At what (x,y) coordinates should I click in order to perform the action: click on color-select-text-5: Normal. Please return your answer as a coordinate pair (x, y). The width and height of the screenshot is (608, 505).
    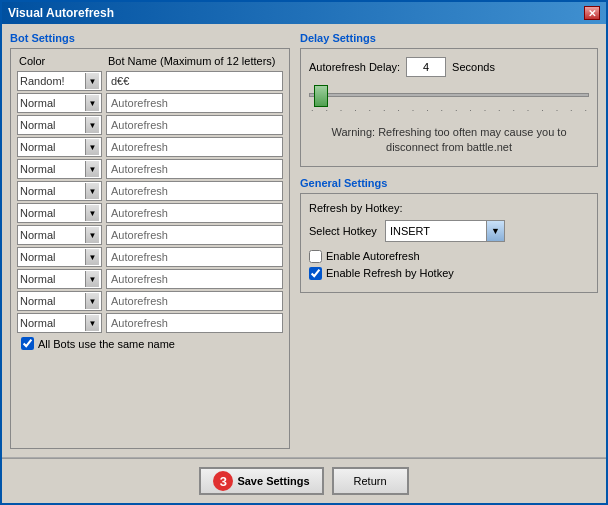
    Looking at the image, I should click on (38, 191).